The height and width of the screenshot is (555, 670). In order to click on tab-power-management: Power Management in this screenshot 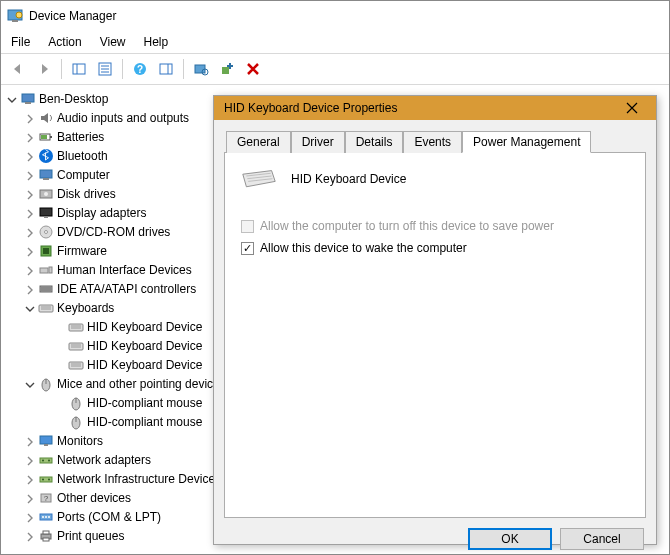, I will do `click(526, 142)`.